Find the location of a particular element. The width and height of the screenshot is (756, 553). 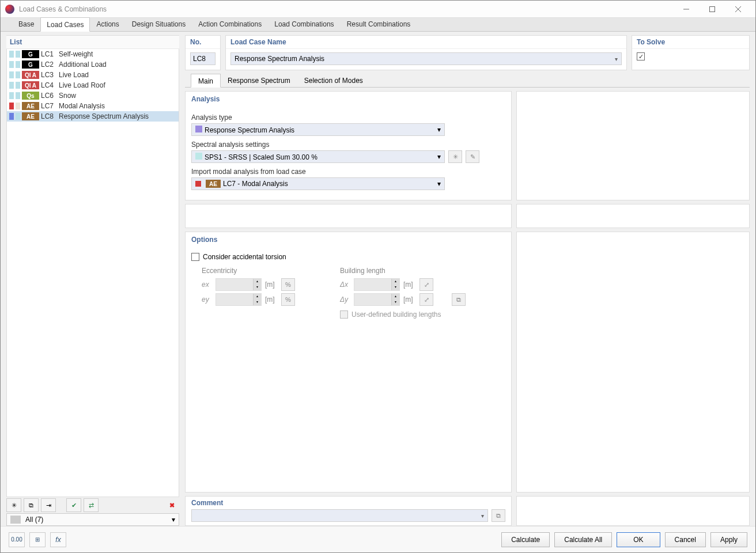

list-item: QsLC6Snow is located at coordinates (93, 96).